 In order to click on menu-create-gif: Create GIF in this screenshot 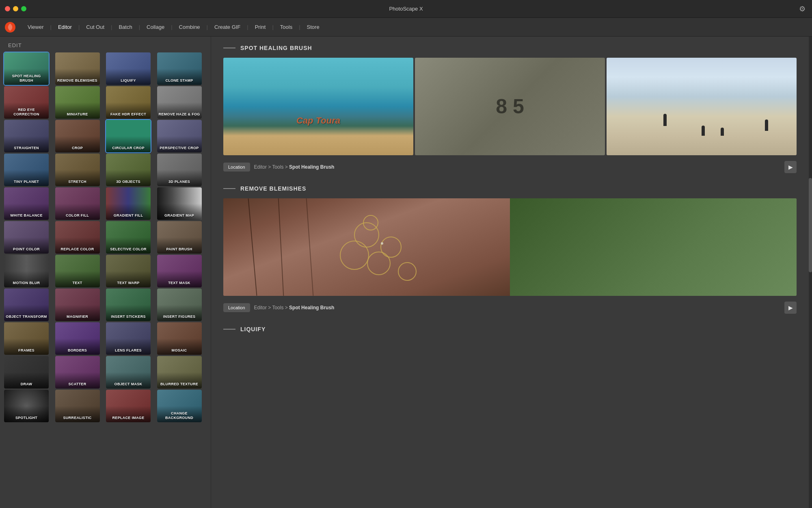, I will do `click(227, 27)`.